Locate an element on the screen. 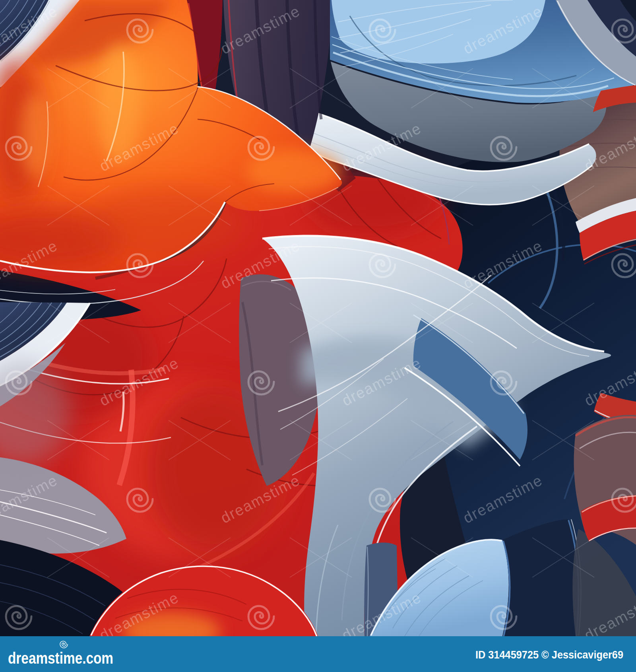 This screenshot has width=636, height=672. svg-text: ID 314459725 © Jessicaviger69 is located at coordinates (549, 655).